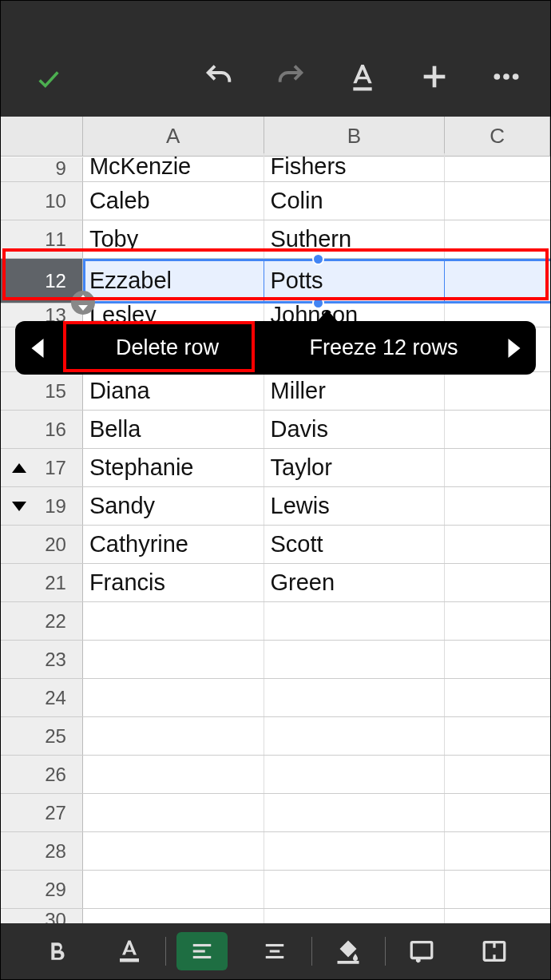  What do you see at coordinates (42, 391) in the screenshot?
I see `row-number: 15` at bounding box center [42, 391].